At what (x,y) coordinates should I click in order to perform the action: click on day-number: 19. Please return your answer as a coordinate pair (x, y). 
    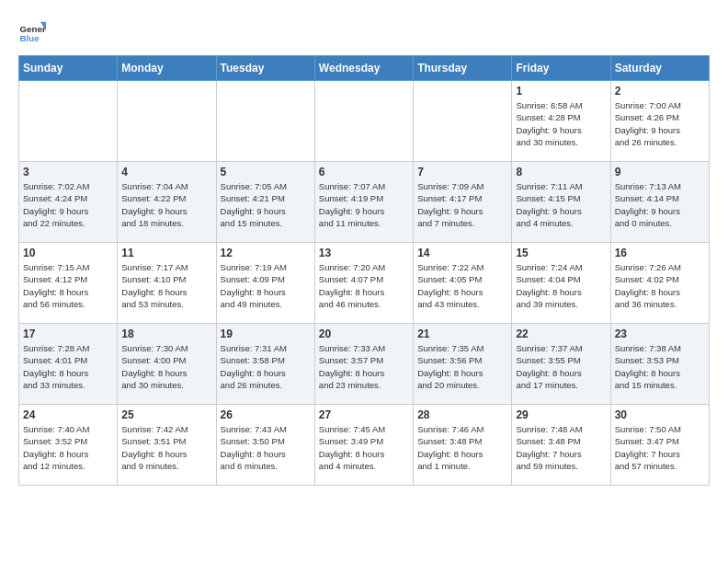
    Looking at the image, I should click on (266, 334).